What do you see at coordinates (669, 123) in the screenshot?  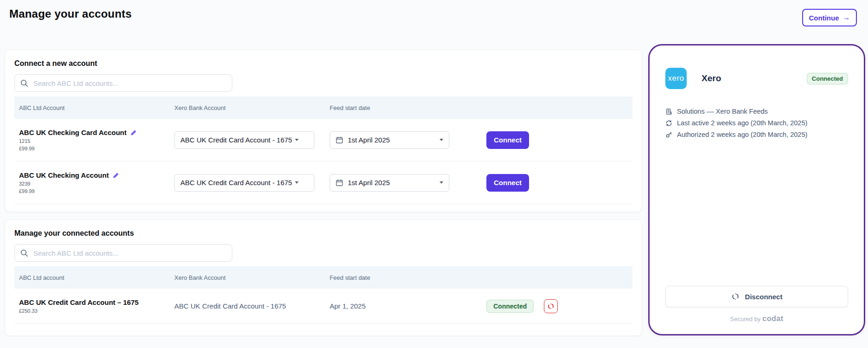 I see `refresh-icon` at bounding box center [669, 123].